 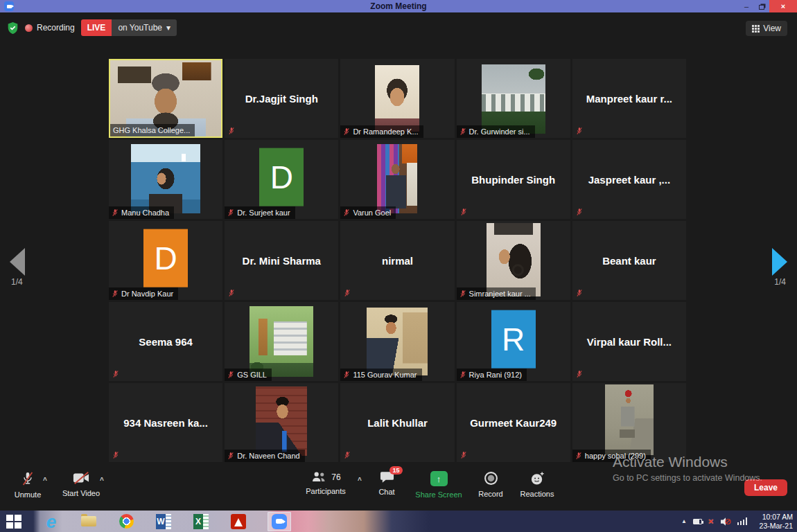 I want to click on video-options-chevron: ^, so click(x=102, y=481).